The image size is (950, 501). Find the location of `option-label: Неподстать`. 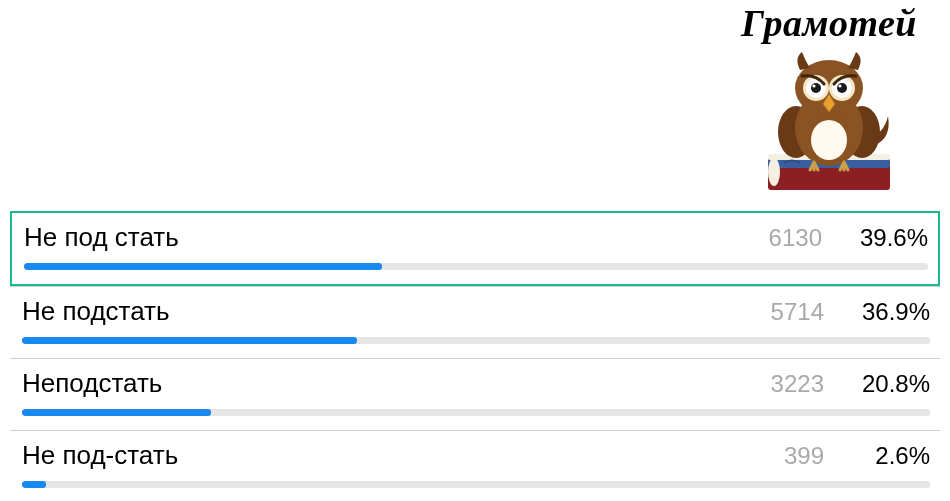

option-label: Неподстать is located at coordinates (393, 384).